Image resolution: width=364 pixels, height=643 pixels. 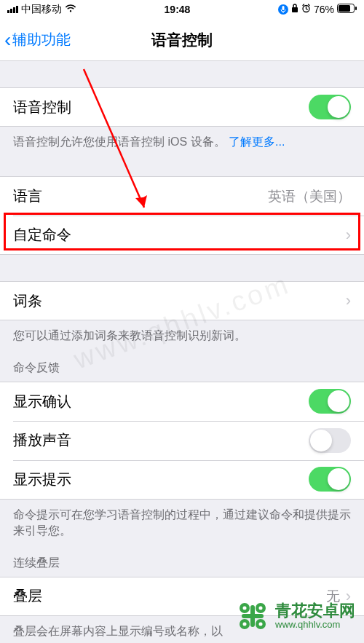 I want to click on status-left: 中国移动, so click(x=42, y=9).